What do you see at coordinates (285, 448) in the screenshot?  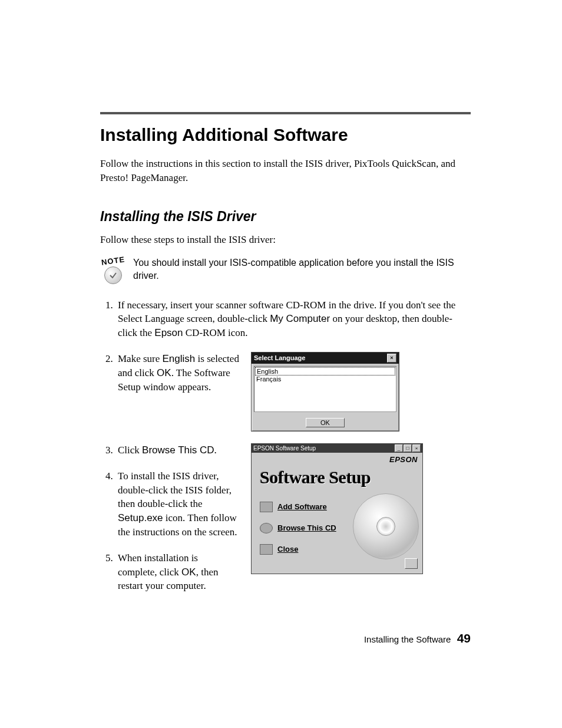 I see `window-title: EPSON Software Setup` at bounding box center [285, 448].